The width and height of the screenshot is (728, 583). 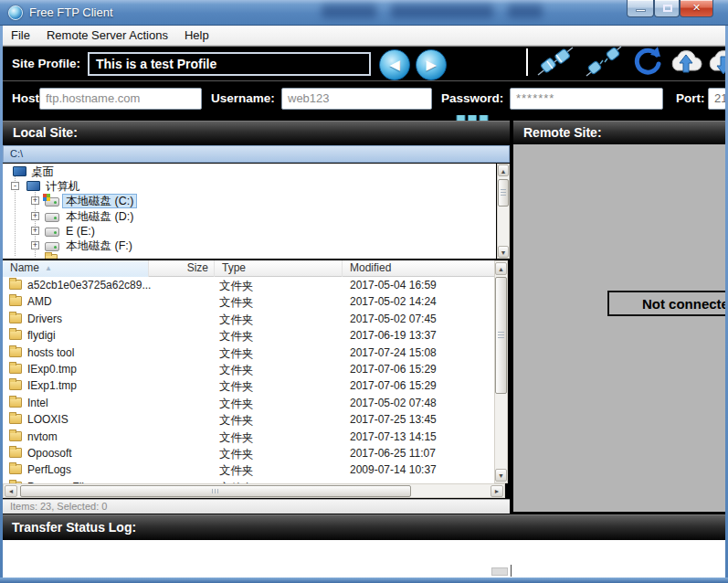 I want to click on forward-arrow-icon: ▶, so click(x=431, y=64).